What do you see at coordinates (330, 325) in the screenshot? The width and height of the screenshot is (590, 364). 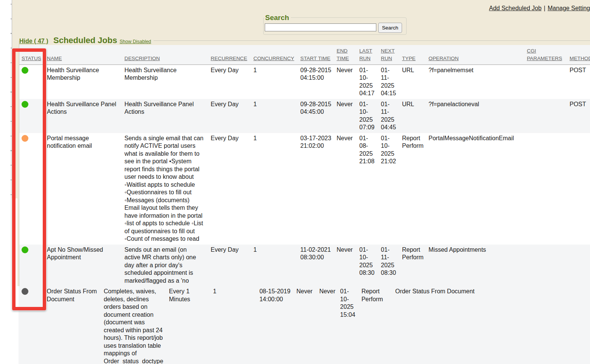 I see `last-run-cell: Never` at bounding box center [330, 325].